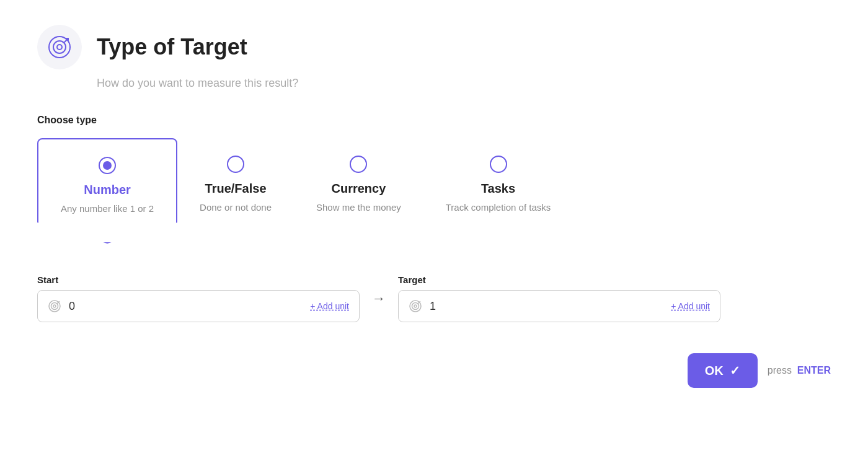  I want to click on target-field-group: Target + Add unit, so click(559, 299).